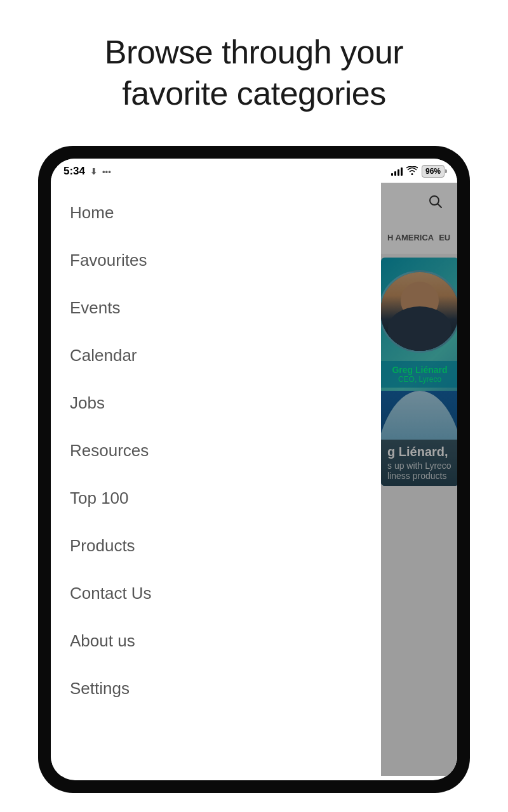  What do you see at coordinates (216, 689) in the screenshot?
I see `menu-item-settings: Settings` at bounding box center [216, 689].